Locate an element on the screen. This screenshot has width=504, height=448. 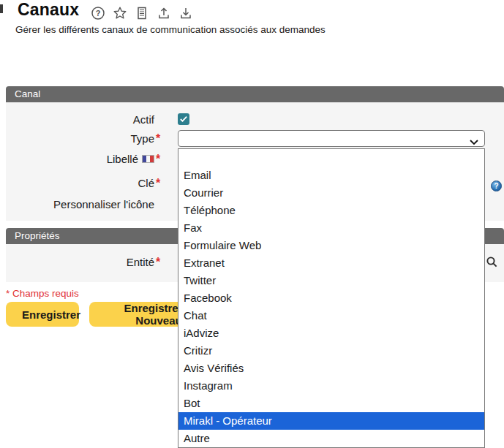
type-dropdown-option: Autre is located at coordinates (331, 438).